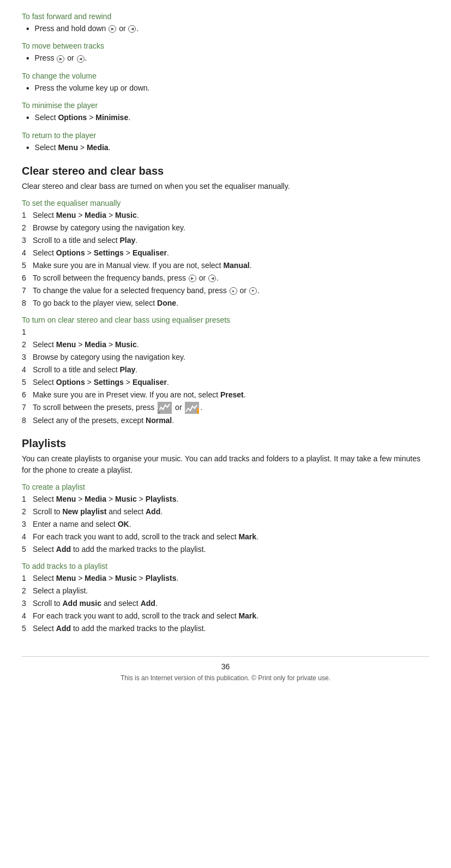  What do you see at coordinates (112, 29) in the screenshot?
I see `nav-right-icon` at bounding box center [112, 29].